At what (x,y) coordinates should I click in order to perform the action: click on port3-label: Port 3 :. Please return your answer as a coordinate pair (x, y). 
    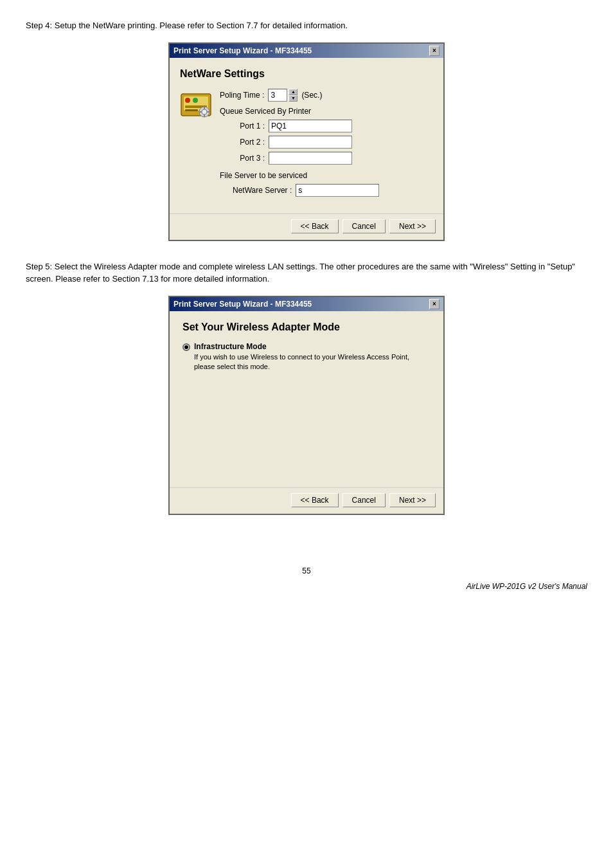
    Looking at the image, I should click on (249, 158).